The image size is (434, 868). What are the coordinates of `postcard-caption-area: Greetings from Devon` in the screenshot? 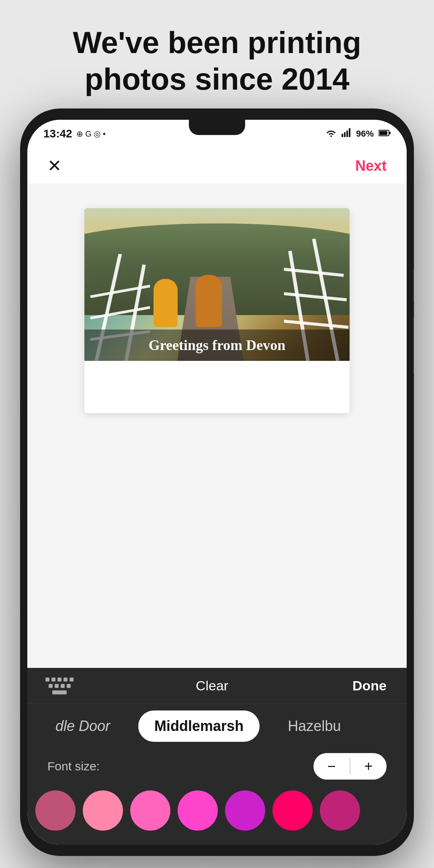 It's located at (217, 345).